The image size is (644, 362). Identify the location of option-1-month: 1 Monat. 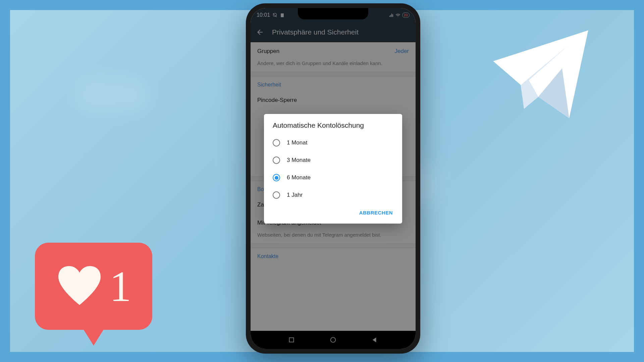
(333, 143).